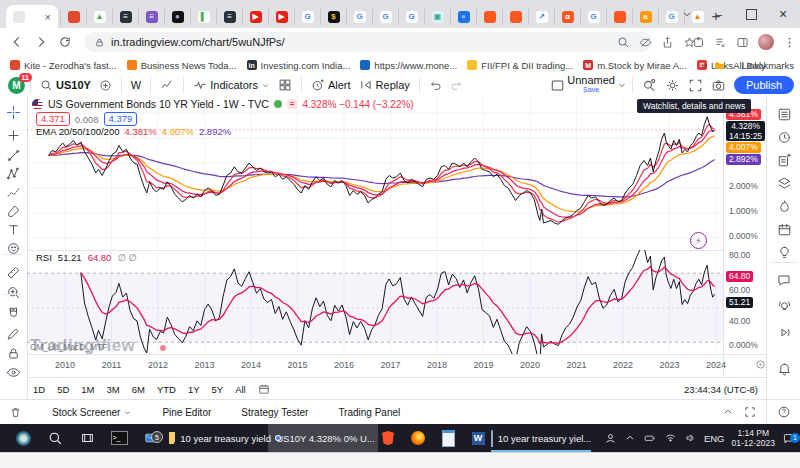  What do you see at coordinates (204, 365) in the screenshot?
I see `year-label: 2013` at bounding box center [204, 365].